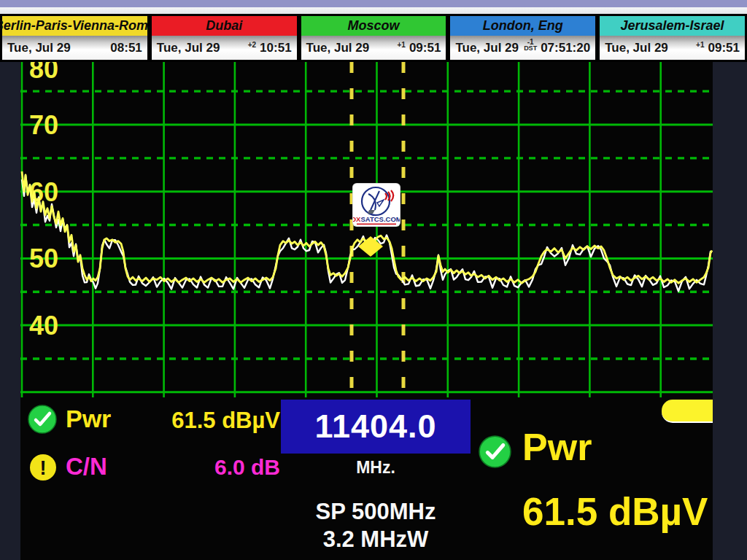 This screenshot has width=747, height=560. Describe the element at coordinates (225, 48) in the screenshot. I see `clock-time-row: Tue, Jul 29 +2 10:51` at that location.